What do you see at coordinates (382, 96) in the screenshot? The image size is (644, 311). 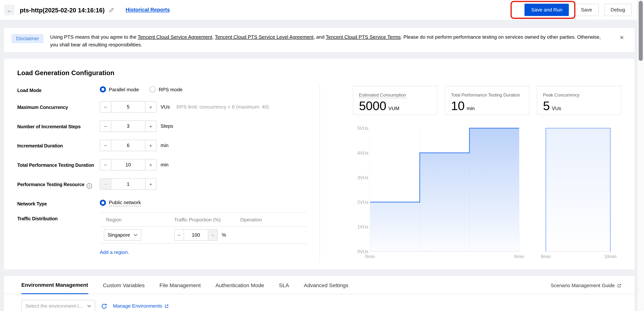 I see `stat-title: Estimated Consumption` at bounding box center [382, 96].